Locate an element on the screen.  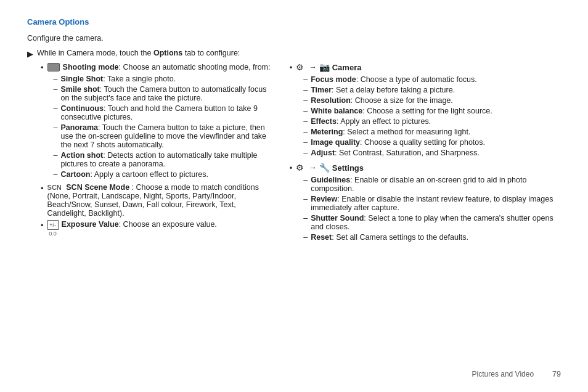
list-item: • +/-0.0 Exposure Value: Choose an expos… is located at coordinates (156, 225).